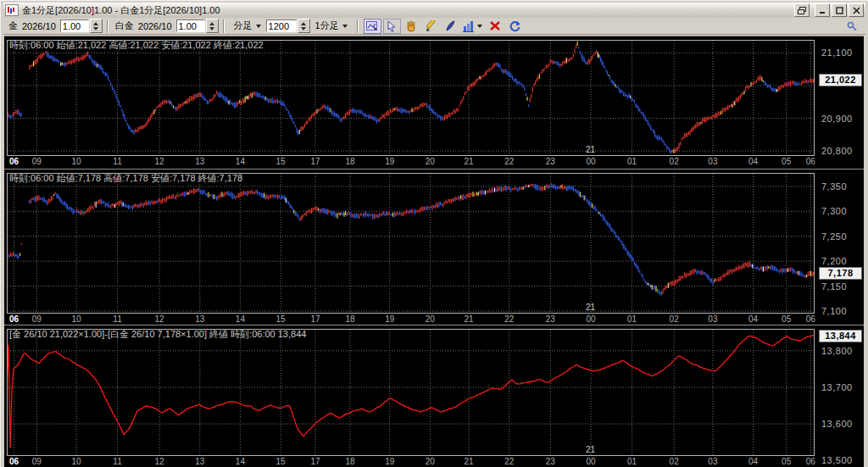 The width and height of the screenshot is (868, 467). What do you see at coordinates (837, 151) in the screenshot?
I see `y-axis-label: 20,800` at bounding box center [837, 151].